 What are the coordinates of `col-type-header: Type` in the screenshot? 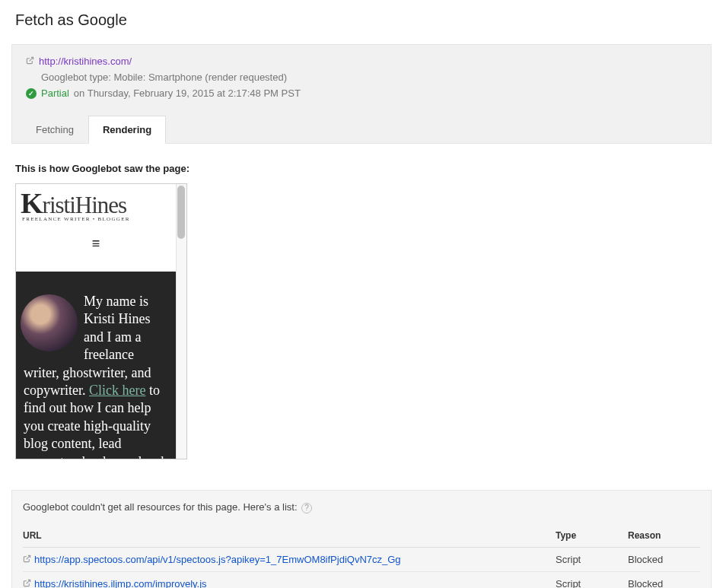 It's located at (592, 536).